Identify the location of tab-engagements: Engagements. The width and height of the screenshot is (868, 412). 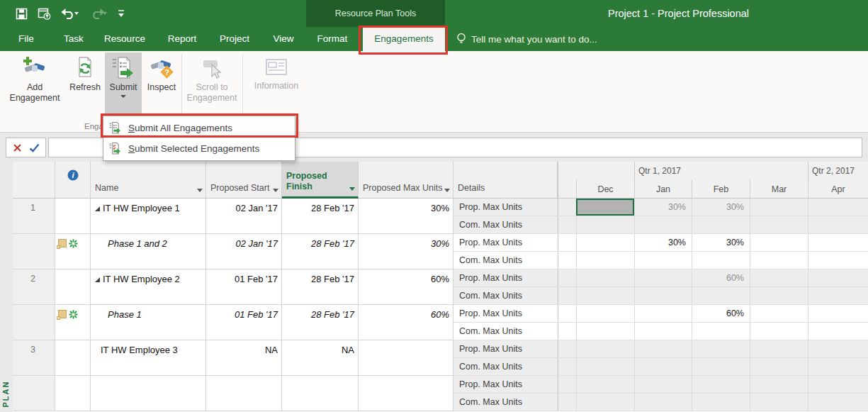
(404, 39).